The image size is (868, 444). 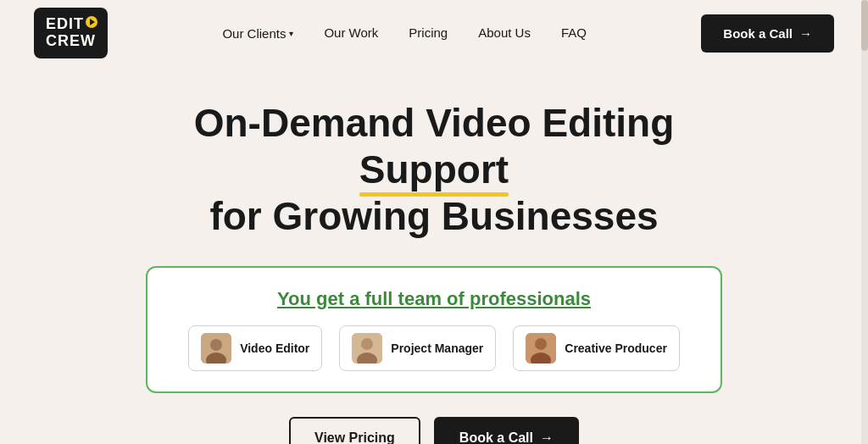 What do you see at coordinates (437, 348) in the screenshot?
I see `member-label-project-manager: Project Manager` at bounding box center [437, 348].